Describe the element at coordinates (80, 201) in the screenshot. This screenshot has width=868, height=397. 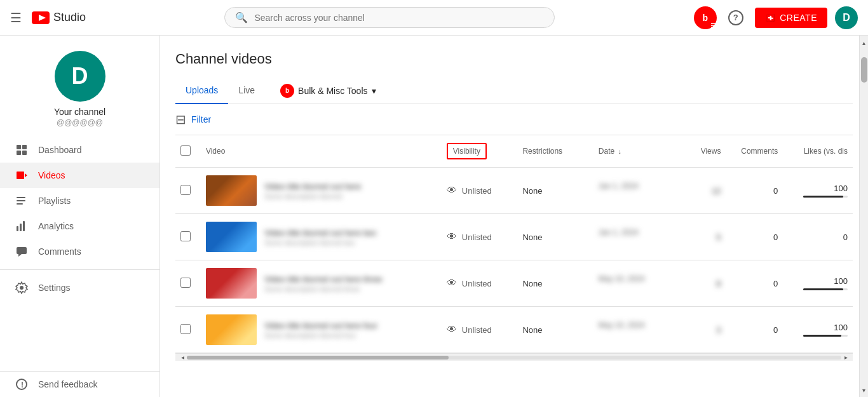
I see `sidebar-item-playlists: Playlists` at that location.